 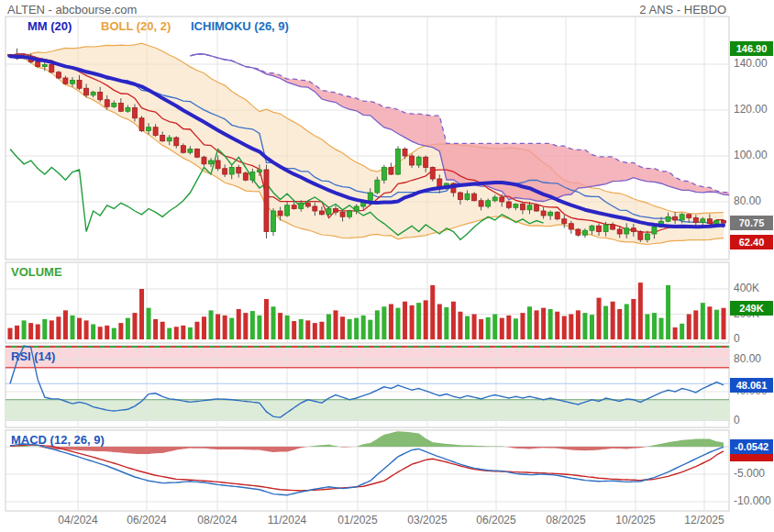 I want to click on price-axis-label: 120.00, so click(x=750, y=109).